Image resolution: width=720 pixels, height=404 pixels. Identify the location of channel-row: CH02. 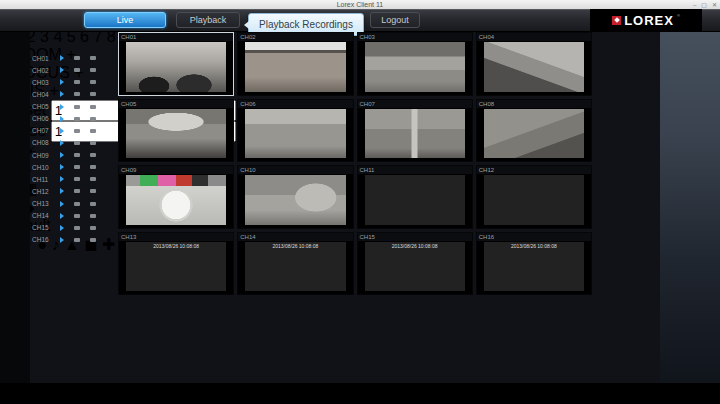
(74, 70).